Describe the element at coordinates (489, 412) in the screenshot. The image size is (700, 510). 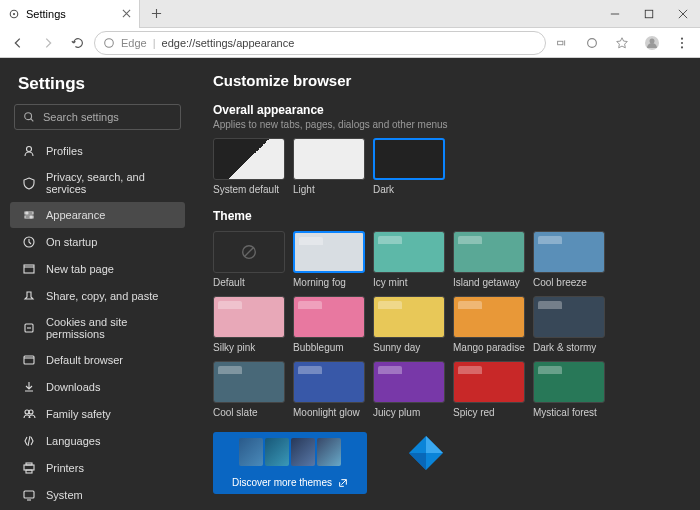
I see `theme-label: Spicy red` at that location.